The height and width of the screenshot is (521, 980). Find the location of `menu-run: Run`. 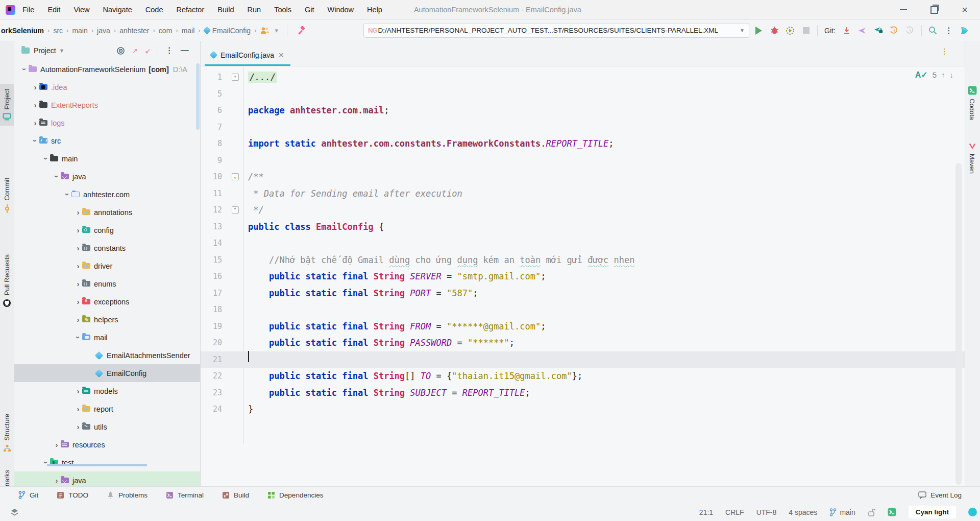

menu-run: Run is located at coordinates (254, 10).